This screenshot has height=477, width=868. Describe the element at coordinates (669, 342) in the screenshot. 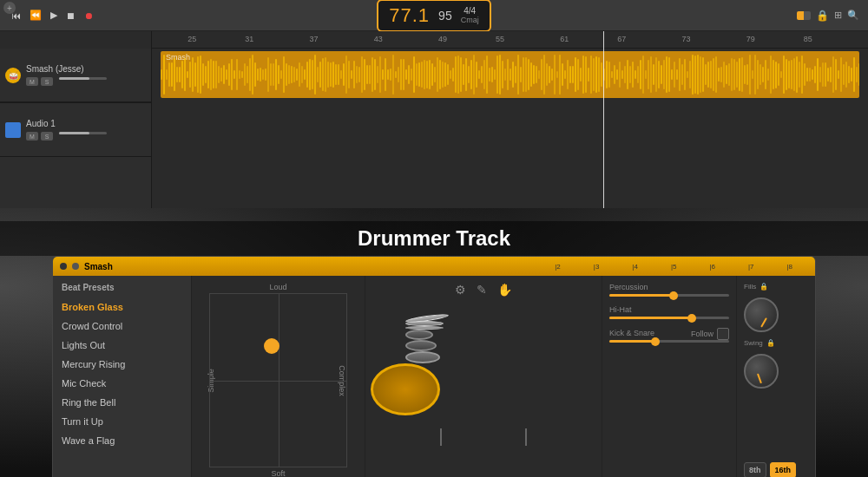

I see `kick-snare-slider` at that location.